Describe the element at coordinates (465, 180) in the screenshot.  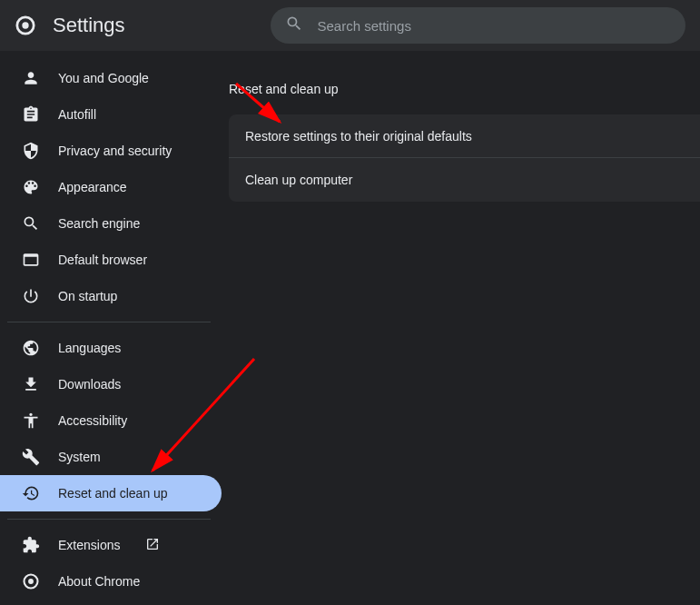
I see `clean-up-computer-item: Clean up computer` at that location.